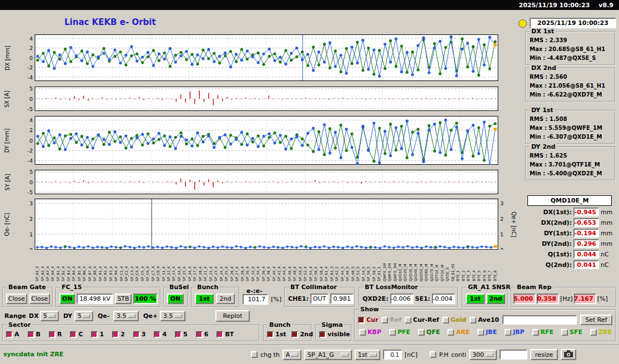  I want to click on resize-button: resize, so click(544, 355).